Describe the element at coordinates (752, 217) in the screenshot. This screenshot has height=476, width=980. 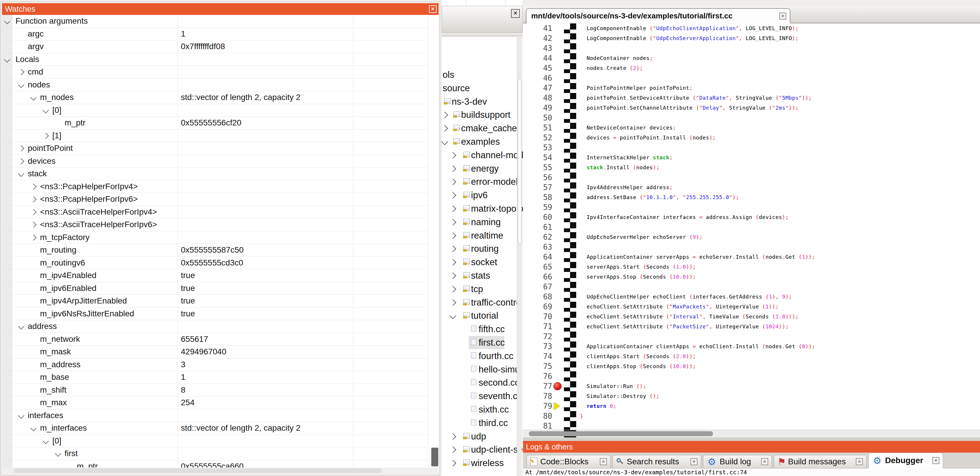
I see `code-line-60: 60 Ipv4InterfaceContainer interfaces = a…` at that location.